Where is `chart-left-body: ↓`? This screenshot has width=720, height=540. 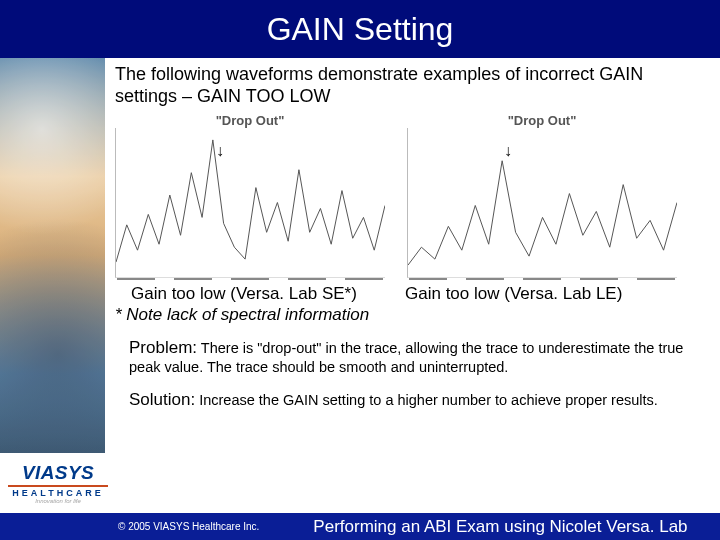
chart-left-body: ↓ is located at coordinates (250, 203).